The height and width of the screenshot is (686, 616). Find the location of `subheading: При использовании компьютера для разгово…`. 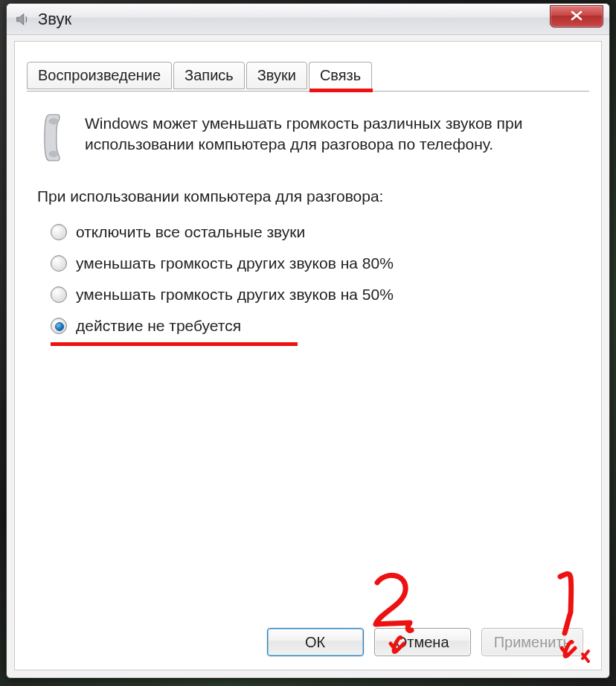

subheading: При использовании компьютера для разгово… is located at coordinates (308, 196).